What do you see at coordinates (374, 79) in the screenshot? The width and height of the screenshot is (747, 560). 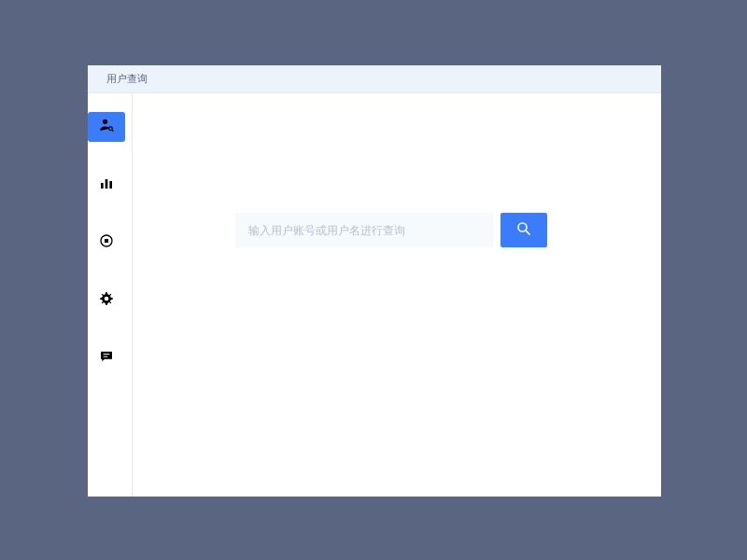 I see `header: 用户查询` at bounding box center [374, 79].